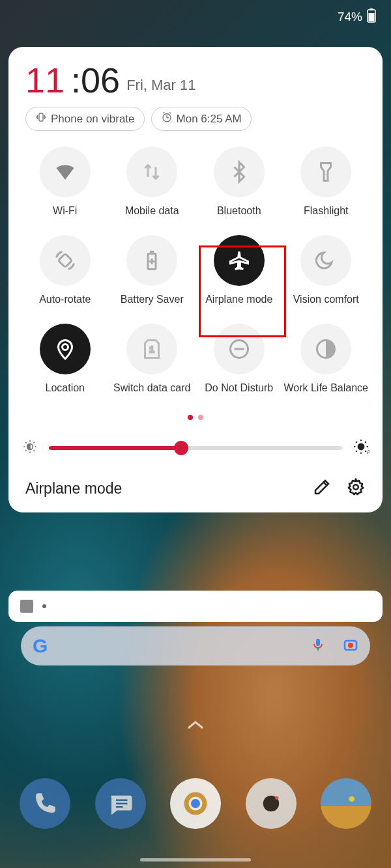  I want to click on auto-rotate-icon, so click(65, 260).